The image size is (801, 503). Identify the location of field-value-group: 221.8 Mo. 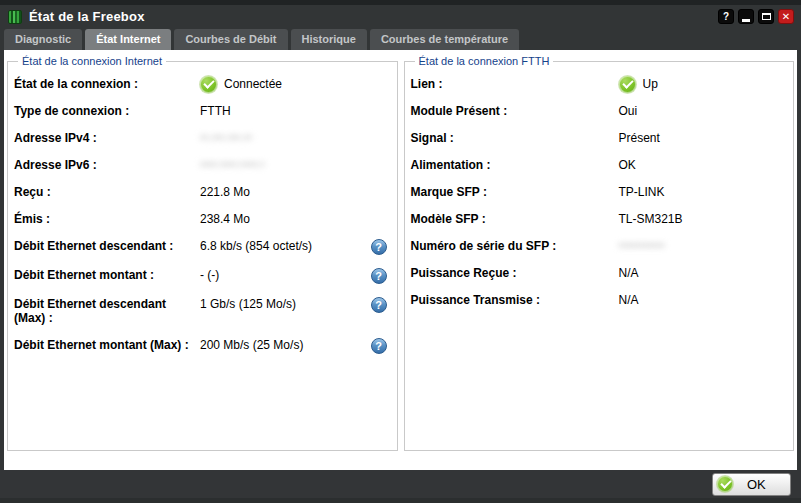
(225, 192).